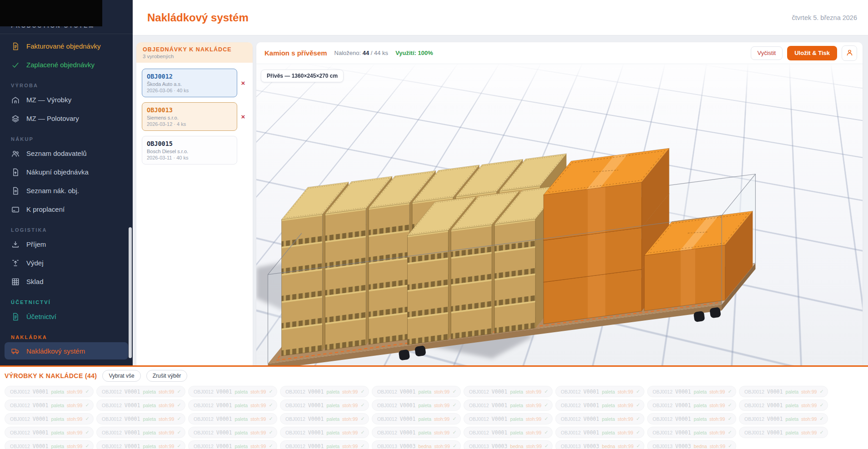  Describe the element at coordinates (190, 116) in the screenshot. I see `order-card: OBJ0013Siemens s.r.o.2026-03-12 · 4 ks` at that location.